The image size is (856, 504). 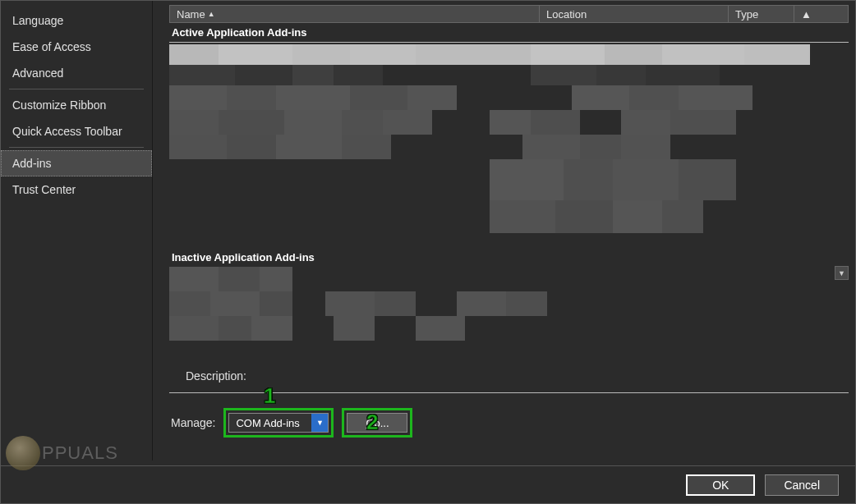 I want to click on dialog-footer: OK Cancel, so click(x=428, y=484).